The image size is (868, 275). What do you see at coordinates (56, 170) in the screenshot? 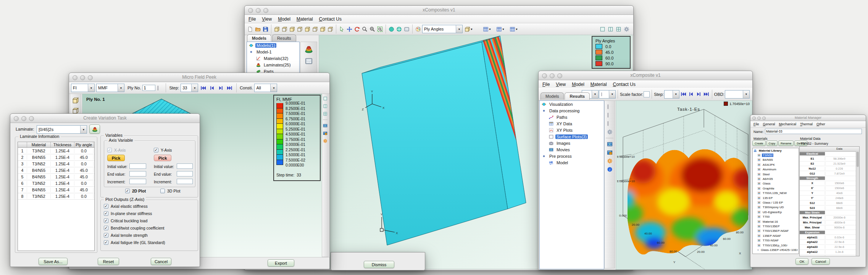
I see `table-row: 4B4/N551.25E-445.0` at bounding box center [56, 170].